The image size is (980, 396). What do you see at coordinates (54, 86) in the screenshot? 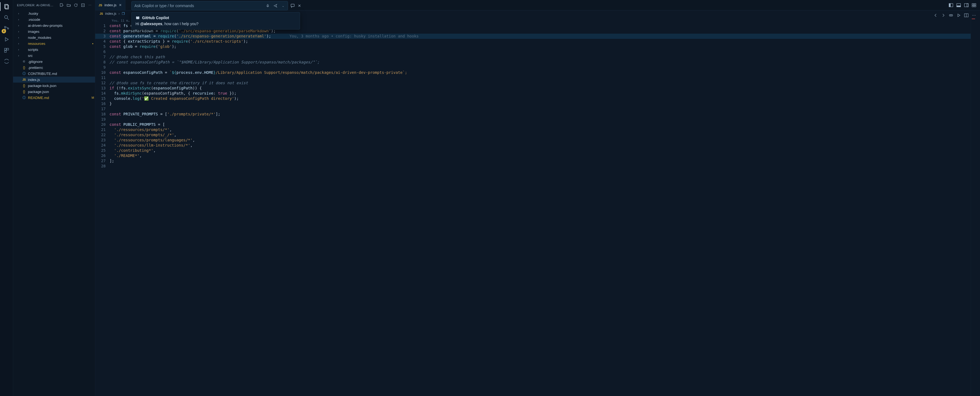
I see `file-row-package-lock-json: {}package-lock.json` at bounding box center [54, 86].